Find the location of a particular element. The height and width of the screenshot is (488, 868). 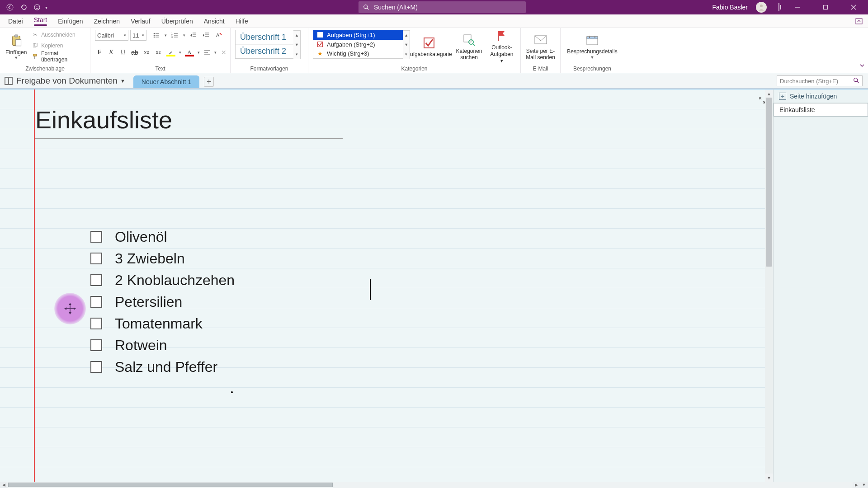

checklist-item-text: Petersilien is located at coordinates (148, 302).